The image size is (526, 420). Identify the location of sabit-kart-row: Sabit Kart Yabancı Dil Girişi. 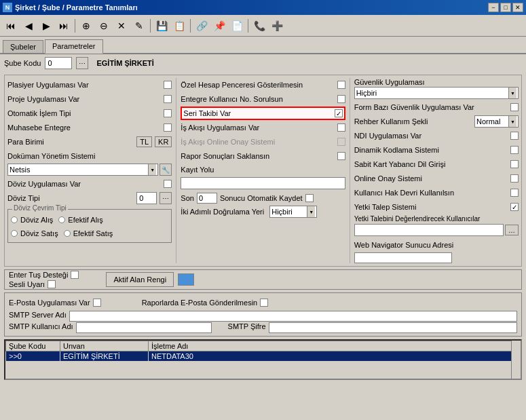
(436, 164).